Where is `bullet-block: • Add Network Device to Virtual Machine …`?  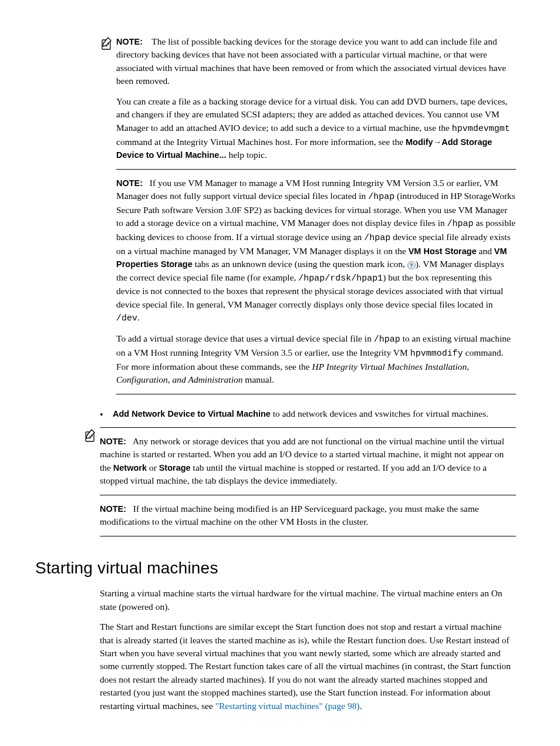
bullet-block: • Add Network Device to Virtual Machine … is located at coordinates (308, 414).